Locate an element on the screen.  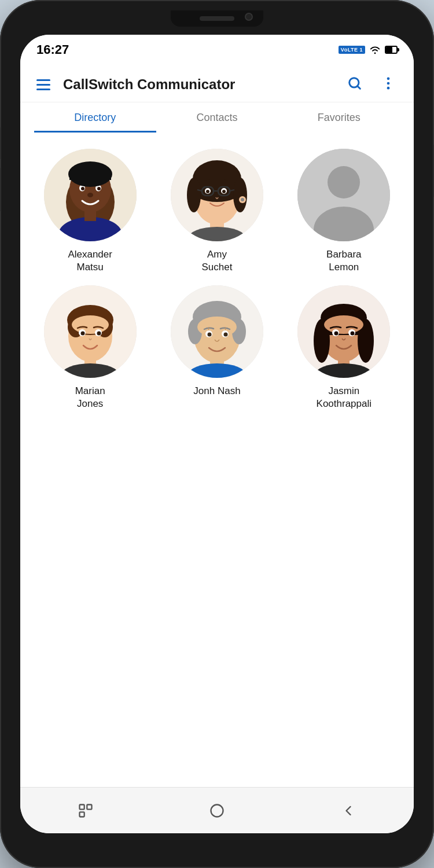
search-button is located at coordinates (355, 84).